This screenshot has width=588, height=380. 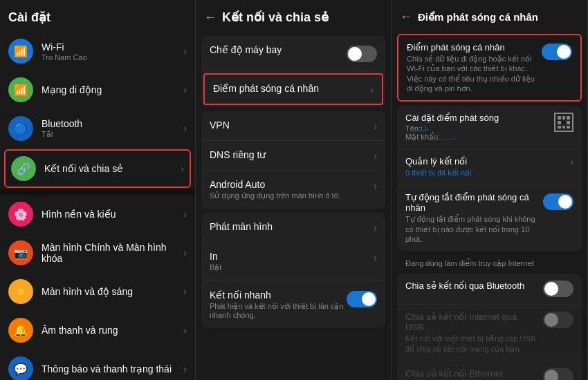 I want to click on manage-connections-sub: 0 thiết bị đã kết nối, so click(x=488, y=173).